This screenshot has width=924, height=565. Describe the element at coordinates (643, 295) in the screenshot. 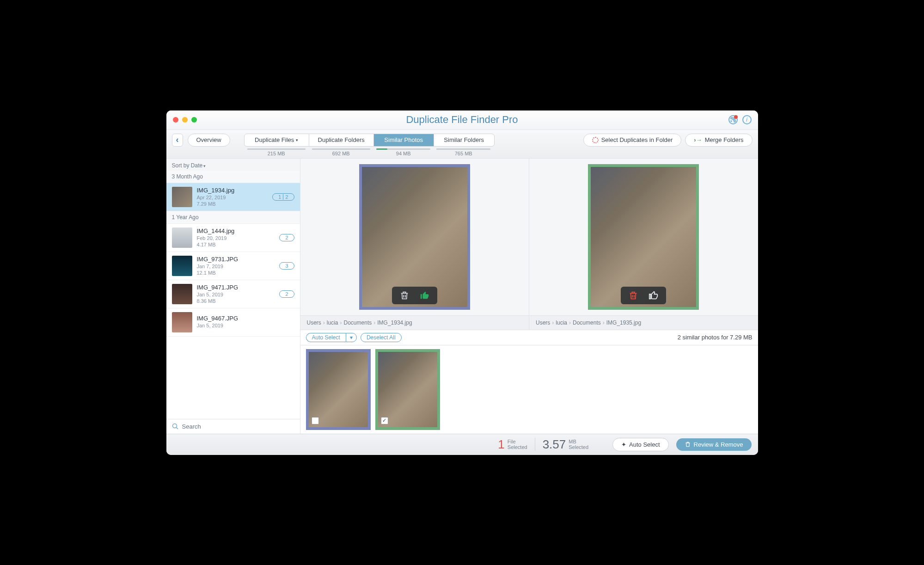

I see `preview-right-actions` at that location.